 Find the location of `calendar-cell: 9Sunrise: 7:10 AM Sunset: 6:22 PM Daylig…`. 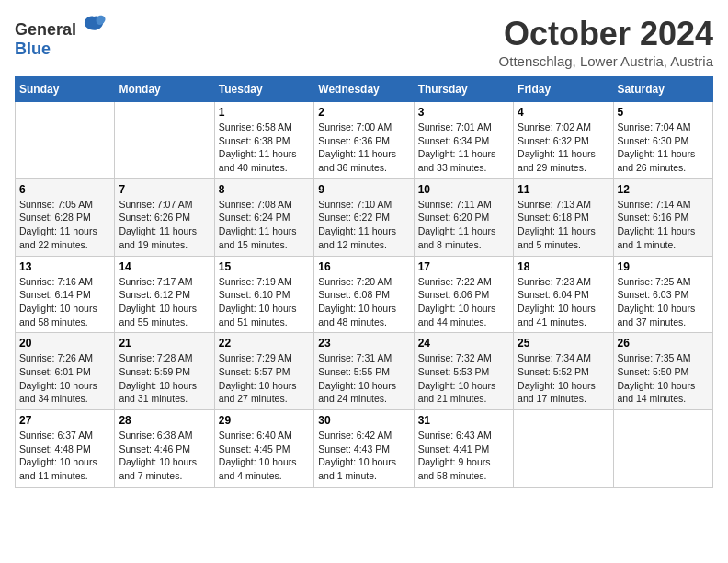

calendar-cell: 9Sunrise: 7:10 AM Sunset: 6:22 PM Daylig… is located at coordinates (364, 217).